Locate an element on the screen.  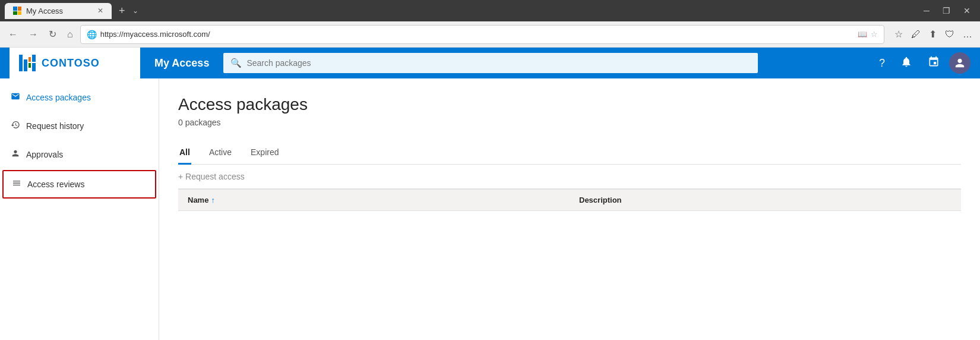
packages-table: Name ↑ Description is located at coordinates (570, 200).